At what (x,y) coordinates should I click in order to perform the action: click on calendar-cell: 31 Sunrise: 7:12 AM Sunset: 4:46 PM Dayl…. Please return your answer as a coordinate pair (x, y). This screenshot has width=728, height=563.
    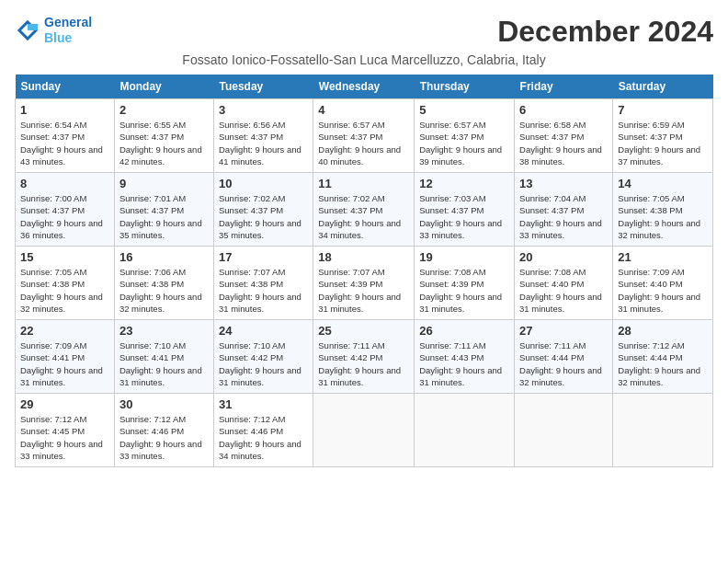
    Looking at the image, I should click on (263, 431).